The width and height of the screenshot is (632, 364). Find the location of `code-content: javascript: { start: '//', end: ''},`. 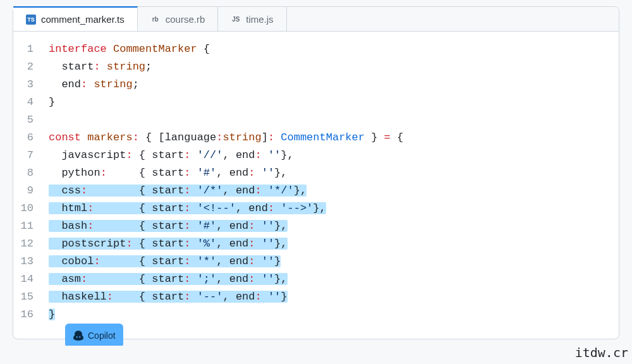

code-content: javascript: { start: '//', end: ''}, is located at coordinates (171, 155).